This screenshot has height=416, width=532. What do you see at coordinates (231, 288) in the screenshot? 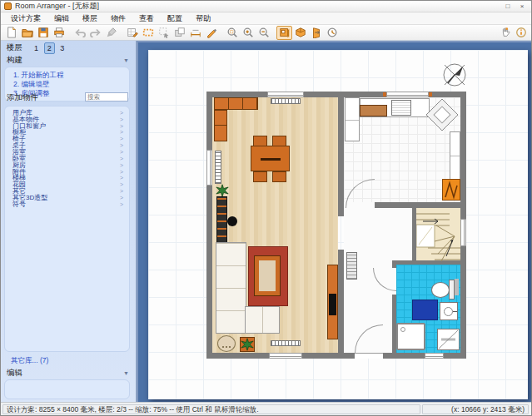
I see `sofa-vertical` at bounding box center [231, 288].